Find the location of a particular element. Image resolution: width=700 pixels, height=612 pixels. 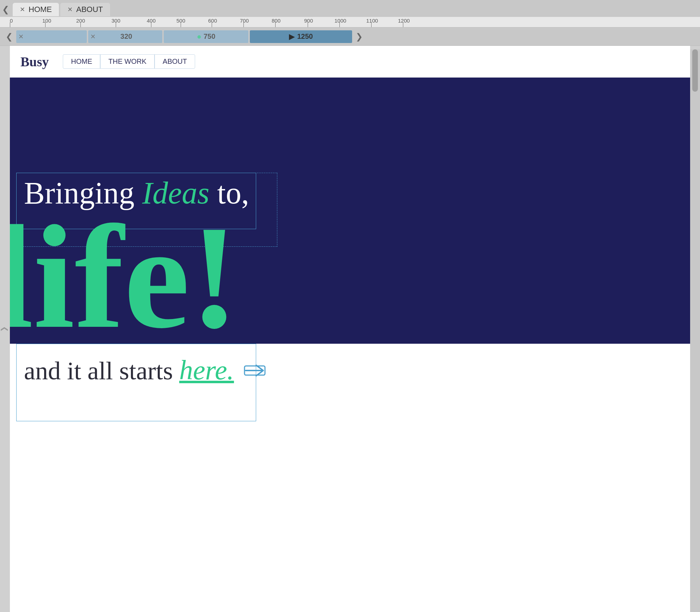

tab-home-label: HOME is located at coordinates (40, 10).